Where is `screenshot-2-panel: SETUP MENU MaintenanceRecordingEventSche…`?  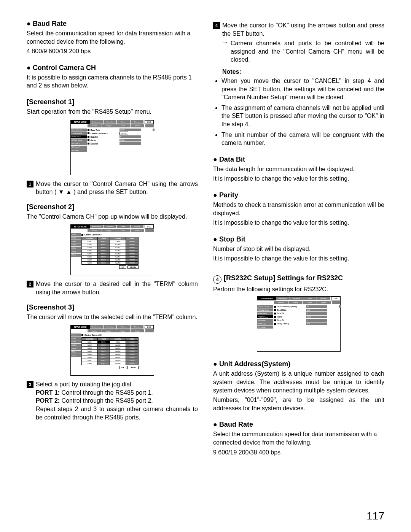
screenshot-2-panel: SETUP MENU MaintenanceRecordingEventSche… is located at coordinates (112, 250).